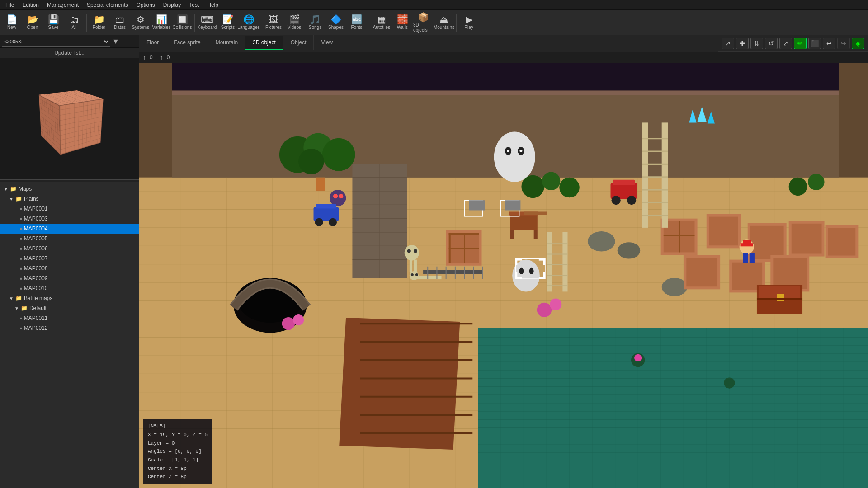 The height and width of the screenshot is (488, 868). I want to click on folder-icon: 📁, so click(99, 19).